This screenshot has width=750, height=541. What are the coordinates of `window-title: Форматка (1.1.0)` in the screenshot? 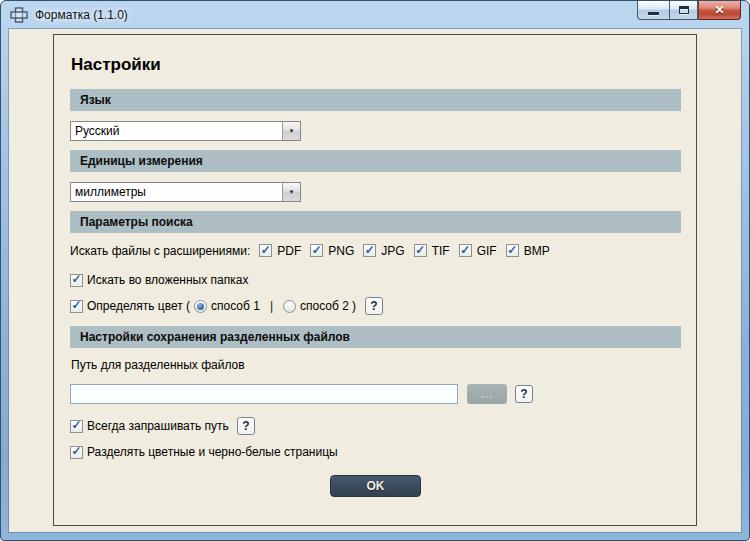 It's located at (82, 15).